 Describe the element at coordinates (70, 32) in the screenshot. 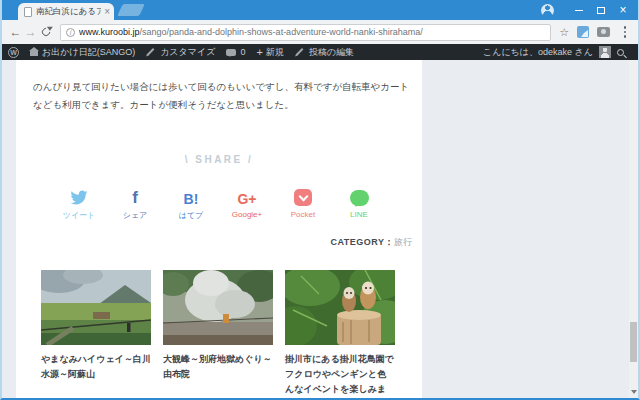

I see `page-info-icon: i` at that location.